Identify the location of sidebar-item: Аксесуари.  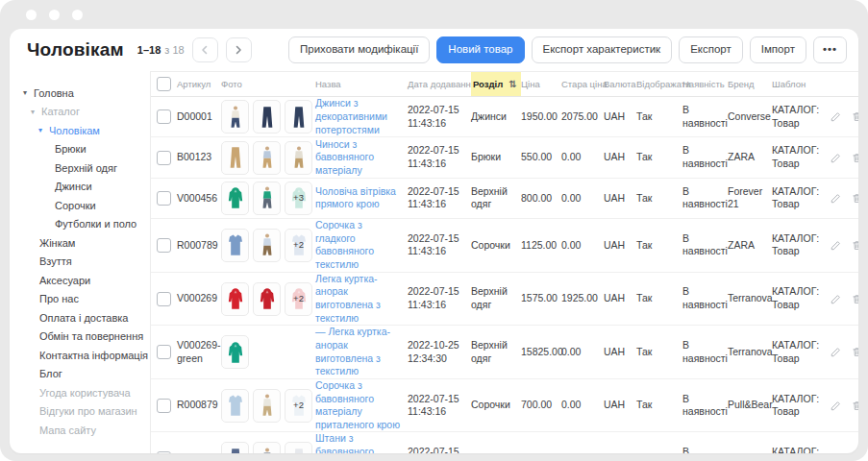
(83, 280).